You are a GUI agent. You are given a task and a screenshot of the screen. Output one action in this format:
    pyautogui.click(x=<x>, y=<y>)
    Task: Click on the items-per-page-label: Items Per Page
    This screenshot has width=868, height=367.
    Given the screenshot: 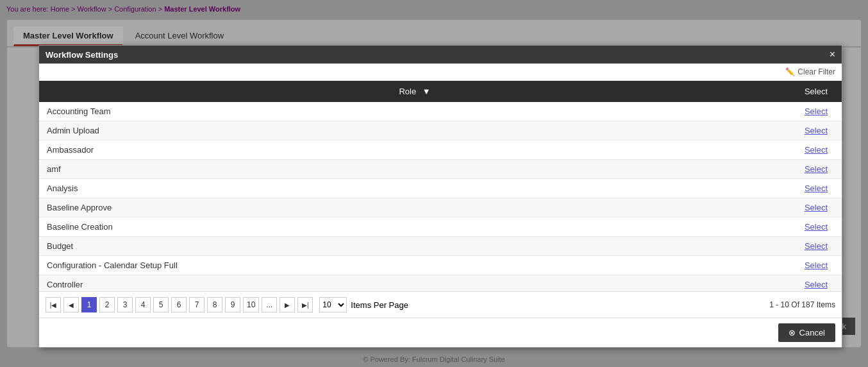 What is the action you would take?
    pyautogui.click(x=380, y=305)
    